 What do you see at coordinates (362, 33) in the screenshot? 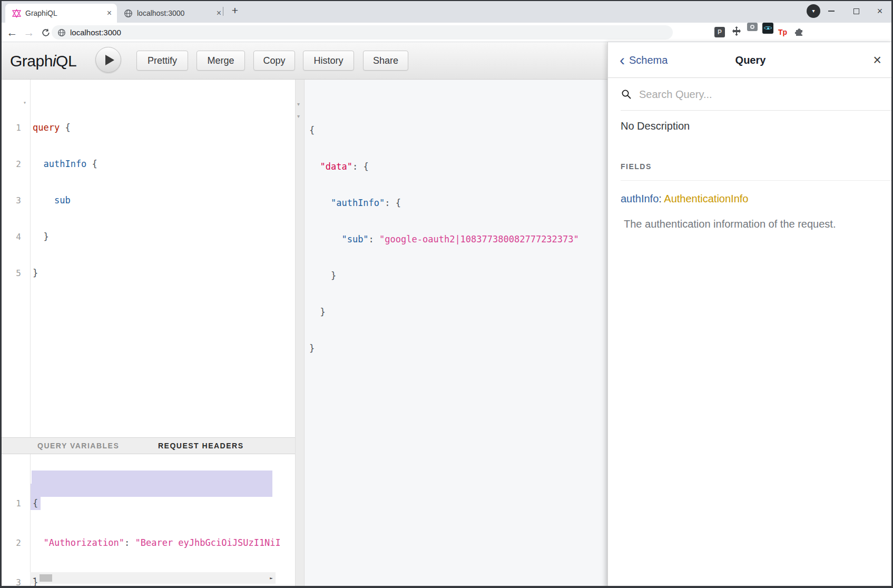
I see `address-bar: localhost:3000` at bounding box center [362, 33].